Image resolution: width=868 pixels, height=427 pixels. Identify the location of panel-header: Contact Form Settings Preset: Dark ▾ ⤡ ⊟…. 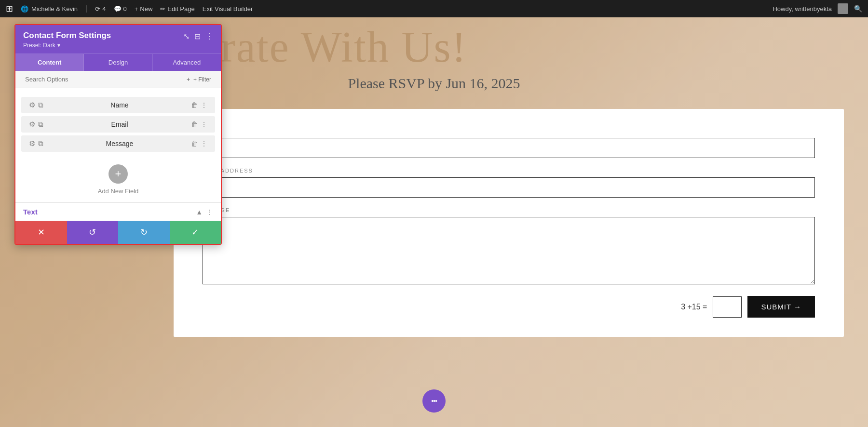
(118, 40).